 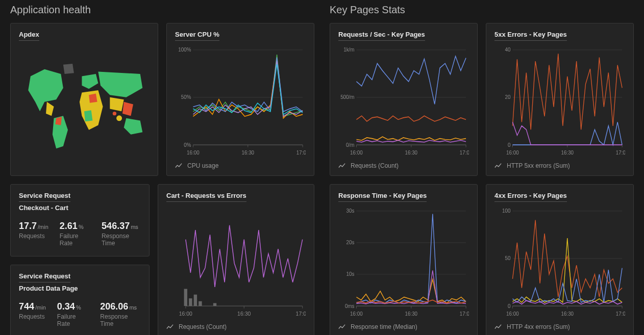 I want to click on svg-text: 10s, so click(x=351, y=274).